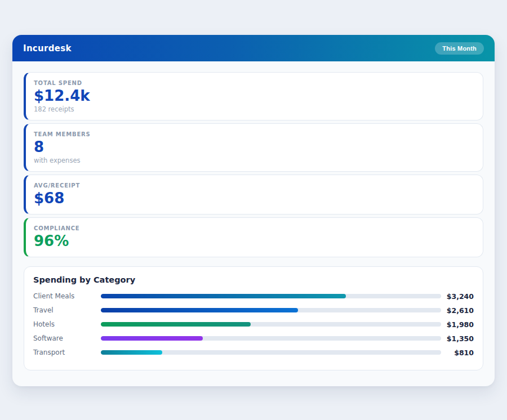 This screenshot has width=507, height=420. I want to click on chart-category-label: Transport, so click(67, 352).